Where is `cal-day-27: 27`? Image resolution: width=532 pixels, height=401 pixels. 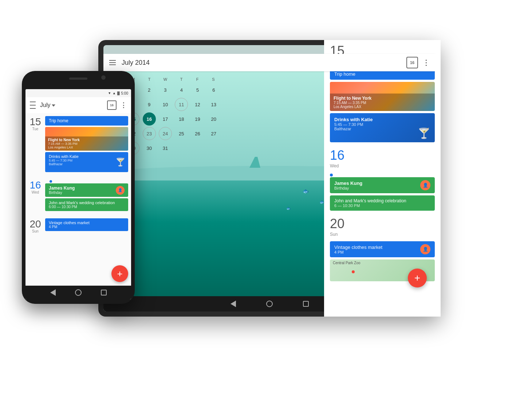 cal-day-27: 27 is located at coordinates (214, 134).